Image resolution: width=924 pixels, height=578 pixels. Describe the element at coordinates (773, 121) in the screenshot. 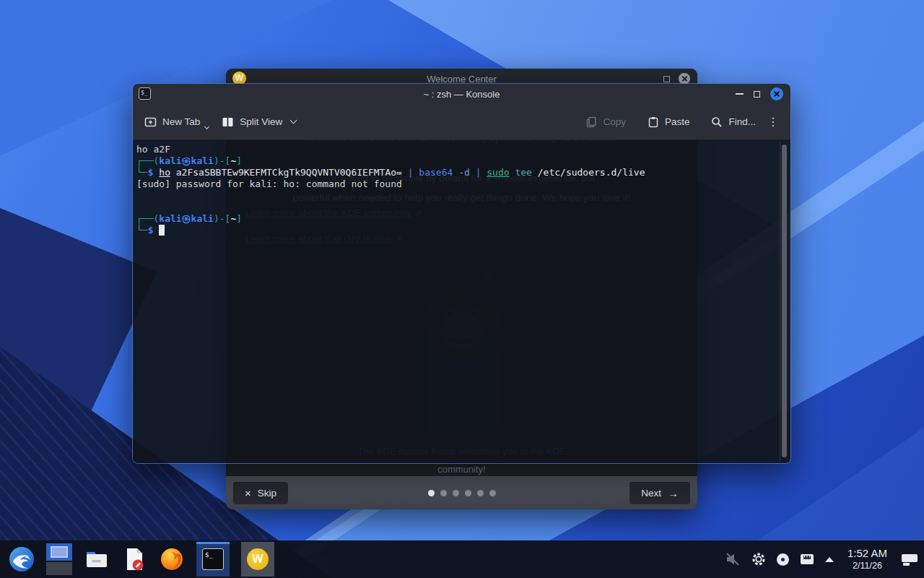

I see `overflow-menu-icon: ⋮` at that location.